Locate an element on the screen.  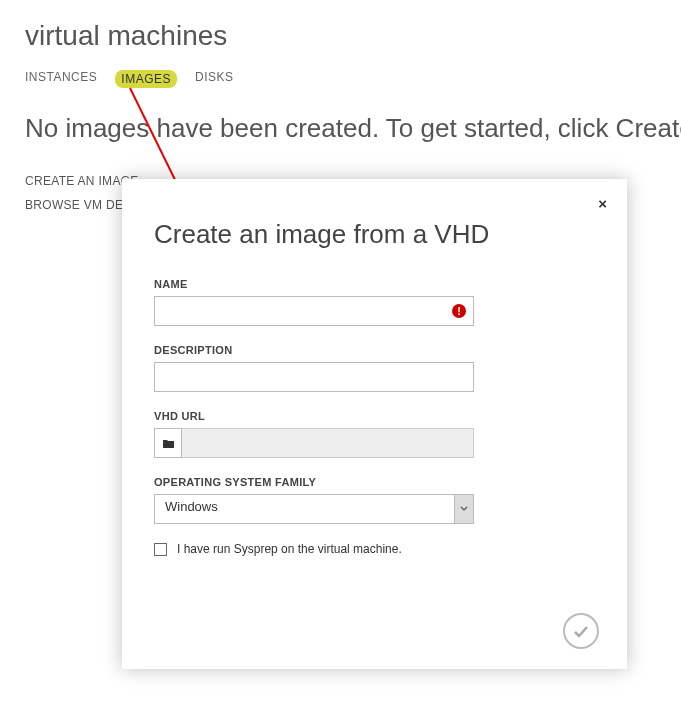
vhd-url-label: VHD URL is located at coordinates (374, 416).